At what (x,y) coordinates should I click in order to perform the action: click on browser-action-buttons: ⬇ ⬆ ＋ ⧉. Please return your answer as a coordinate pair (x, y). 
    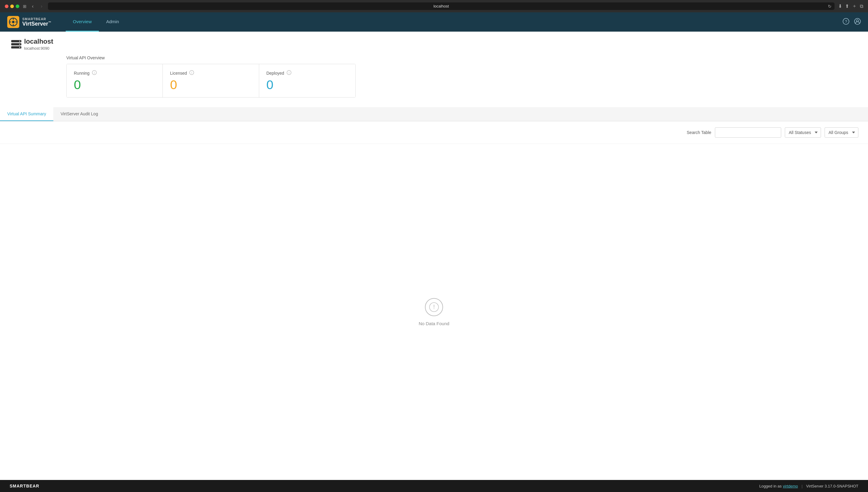
    Looking at the image, I should click on (851, 6).